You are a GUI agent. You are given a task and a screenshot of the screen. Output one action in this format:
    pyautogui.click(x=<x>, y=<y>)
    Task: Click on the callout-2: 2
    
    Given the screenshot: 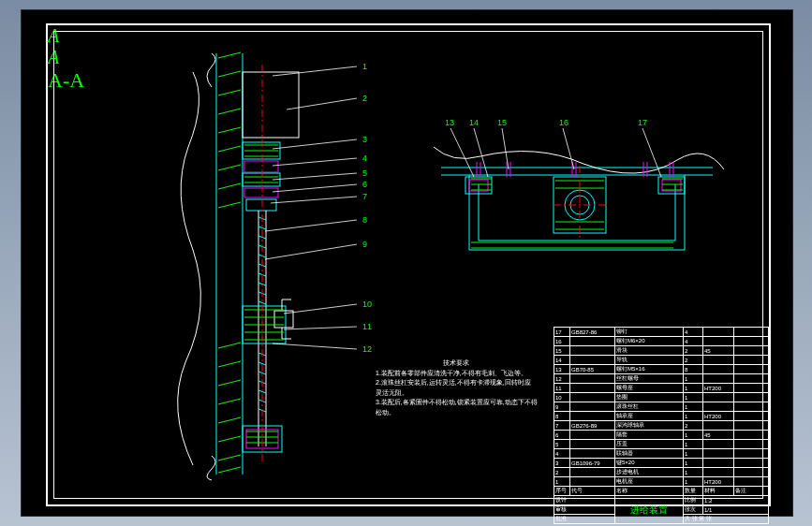 What is the action you would take?
    pyautogui.click(x=365, y=99)
    